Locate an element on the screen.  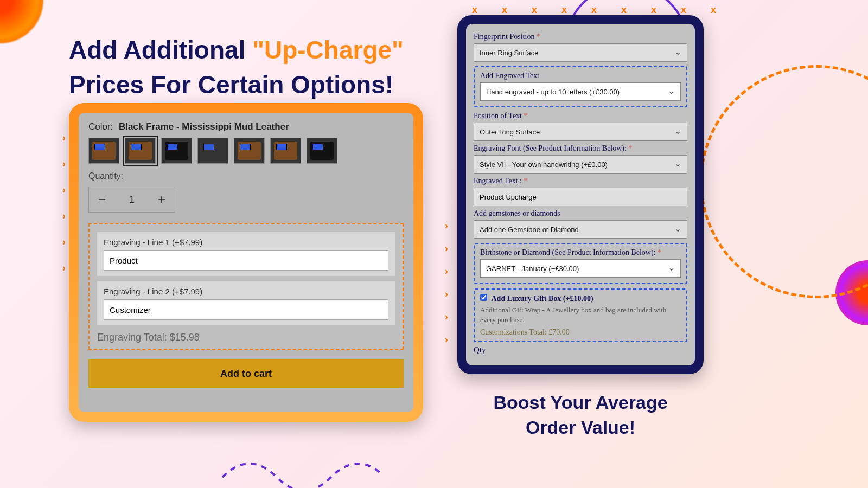
position-select: Outer Ring Surface is located at coordinates (580, 132).